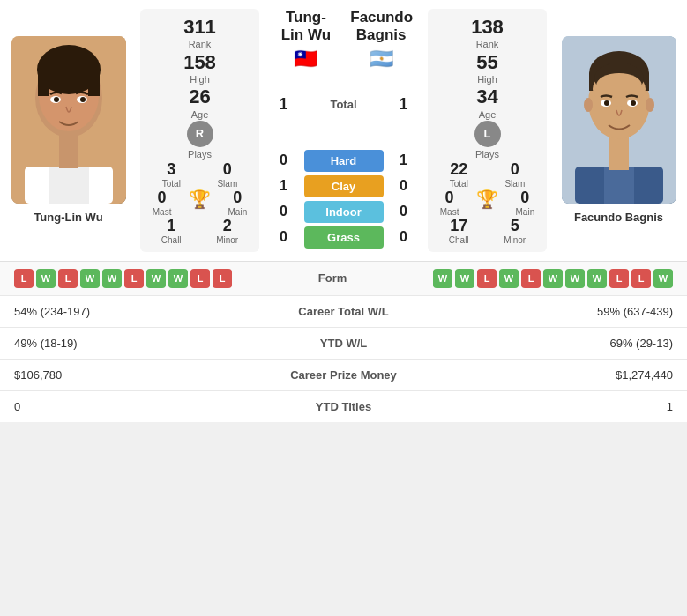  What do you see at coordinates (68, 217) in the screenshot?
I see `left-player-name-below: Tung-Lin Wu` at bounding box center [68, 217].